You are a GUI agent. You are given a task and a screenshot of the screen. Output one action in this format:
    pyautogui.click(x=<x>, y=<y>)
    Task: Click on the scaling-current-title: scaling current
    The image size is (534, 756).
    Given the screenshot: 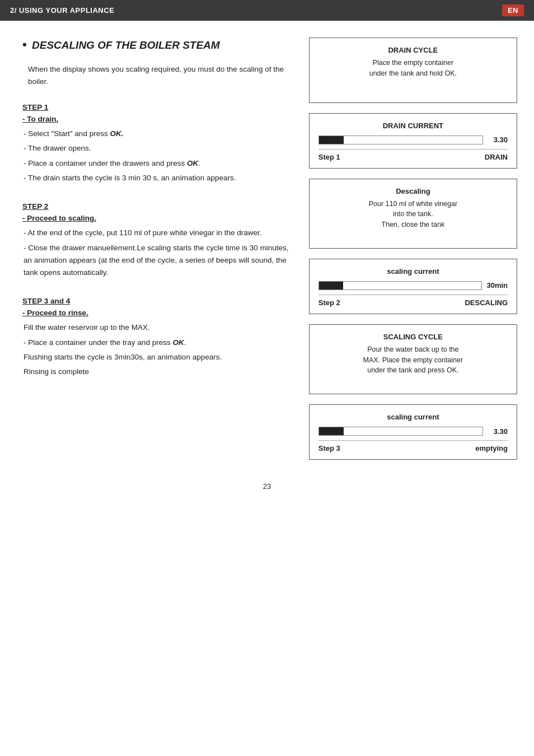 What is the action you would take?
    pyautogui.click(x=413, y=271)
    